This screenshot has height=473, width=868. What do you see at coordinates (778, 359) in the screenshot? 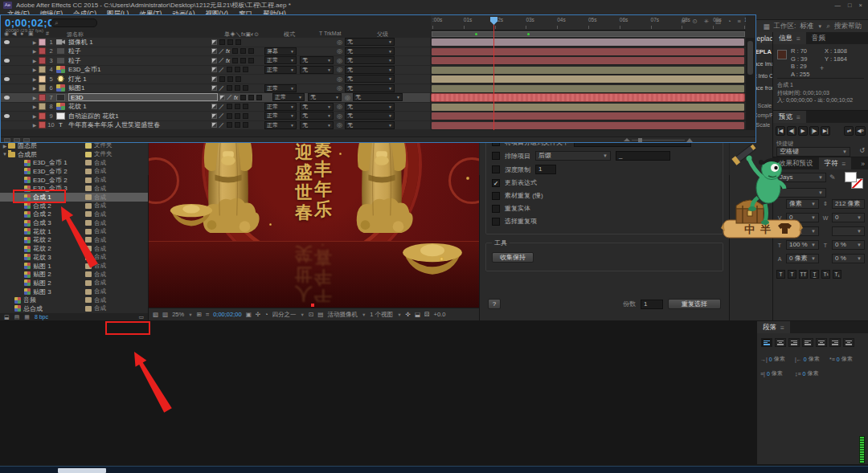
I see `paragraph-field: →|0像素` at bounding box center [778, 359].